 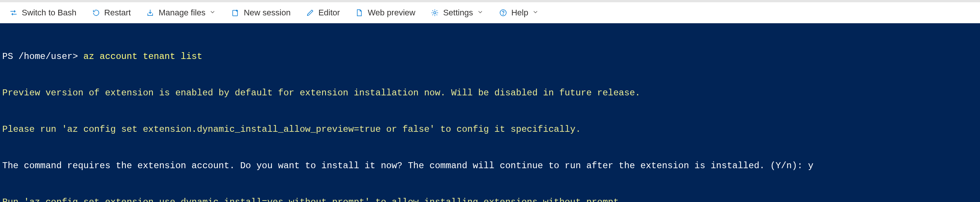 I want to click on terminal-line-preview1: Preview version of extension is enabled …, so click(x=489, y=93).